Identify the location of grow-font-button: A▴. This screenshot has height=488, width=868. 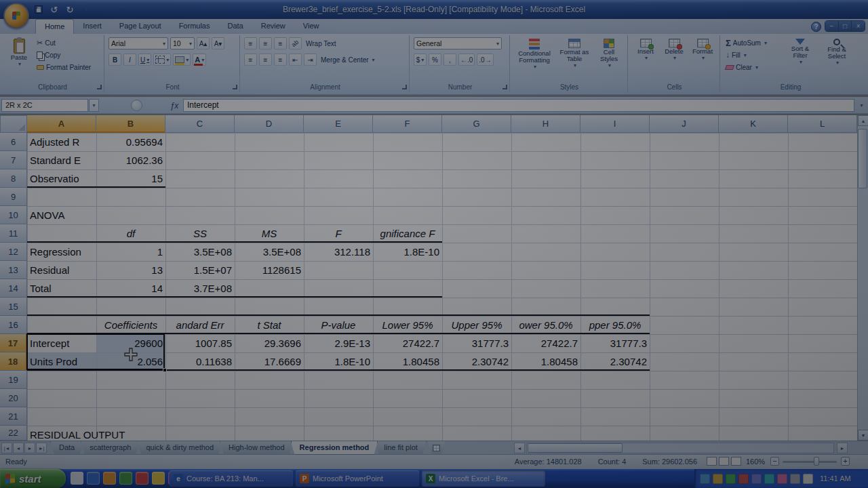
(203, 43).